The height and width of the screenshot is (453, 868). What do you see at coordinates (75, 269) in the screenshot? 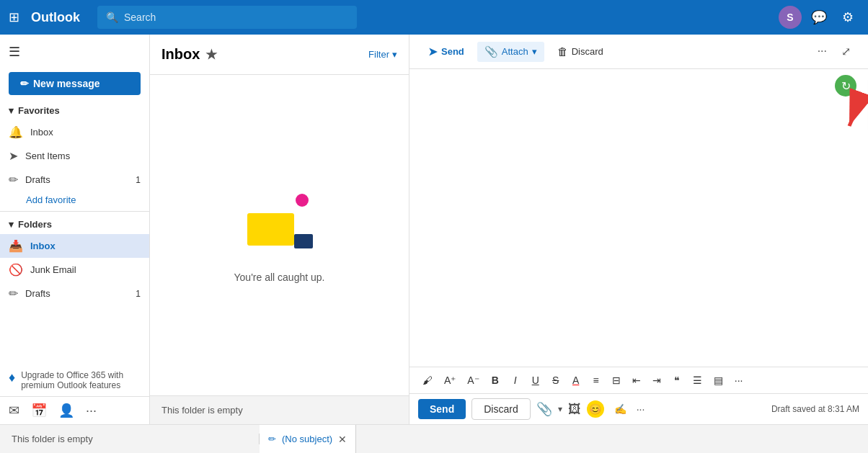
I see `sidebar-item-junk: 🚫 Junk Email` at bounding box center [75, 269].